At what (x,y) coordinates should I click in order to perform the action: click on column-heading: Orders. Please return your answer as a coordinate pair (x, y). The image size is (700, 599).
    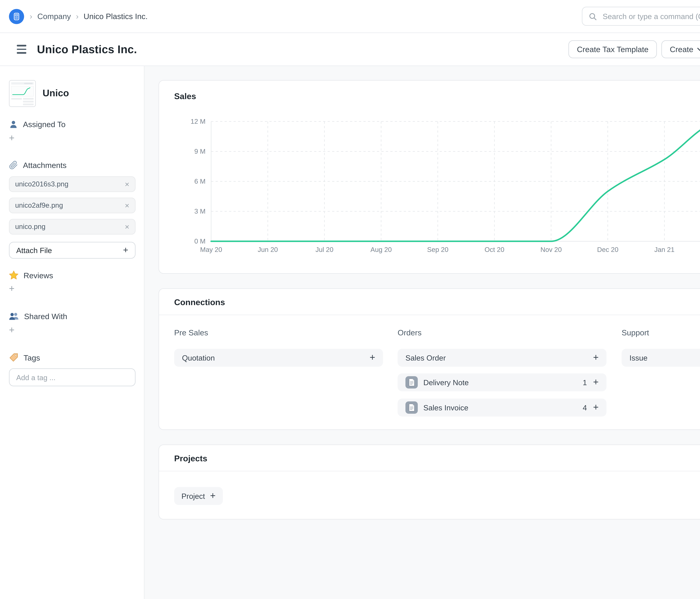
    Looking at the image, I should click on (409, 333).